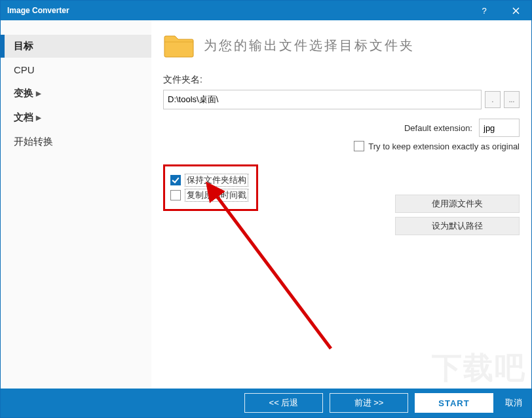 The width and height of the screenshot is (532, 418). What do you see at coordinates (179, 45) in the screenshot?
I see `folder-icon` at bounding box center [179, 45].